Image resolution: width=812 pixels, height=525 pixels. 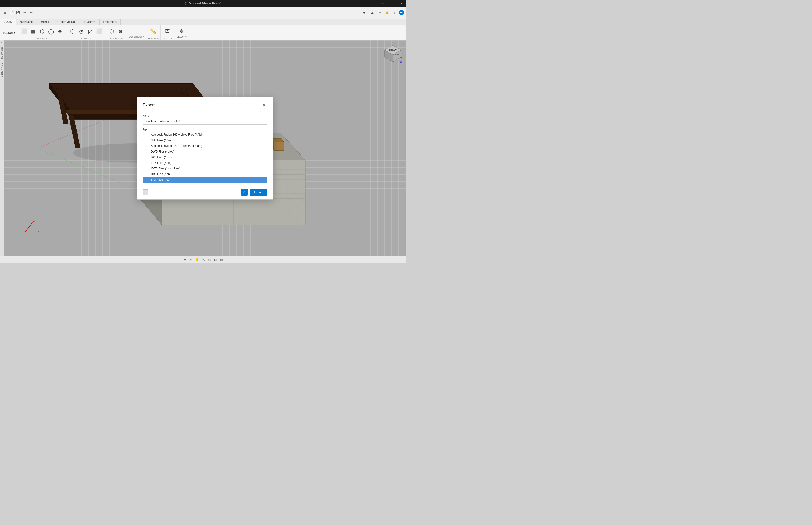 What do you see at coordinates (60, 31) in the screenshot?
I see `loft-tool: ◈` at bounding box center [60, 31].